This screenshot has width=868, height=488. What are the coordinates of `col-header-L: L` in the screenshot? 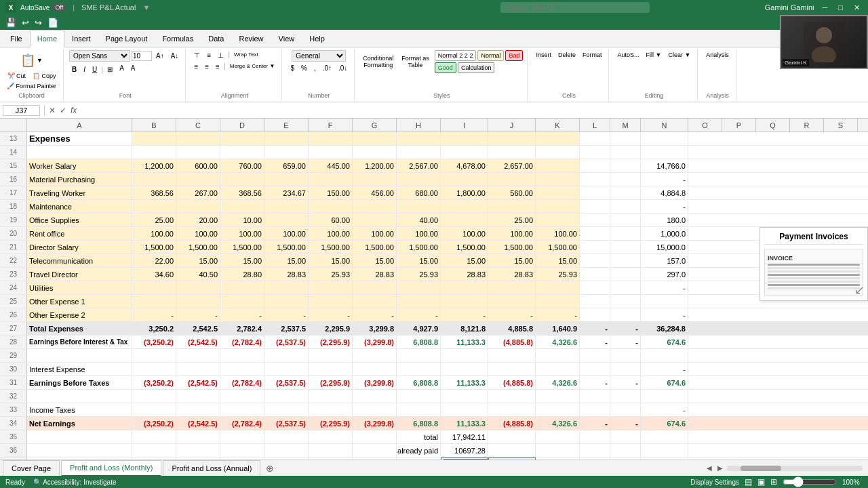 It's located at (595, 125).